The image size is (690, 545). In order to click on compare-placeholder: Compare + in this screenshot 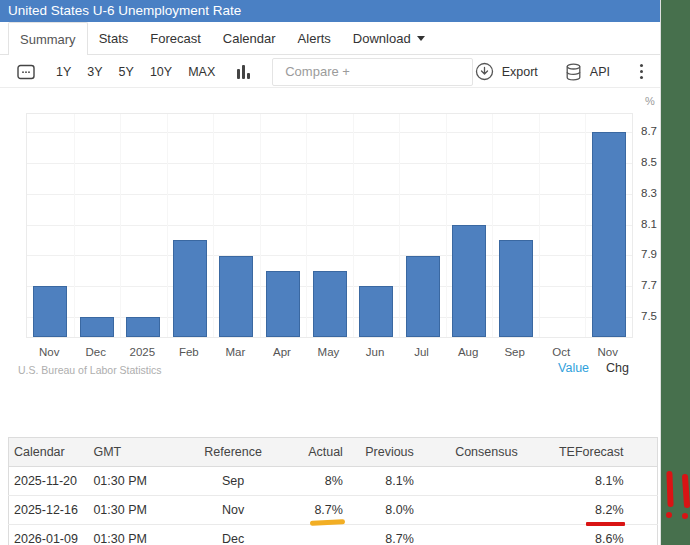, I will do `click(318, 72)`.